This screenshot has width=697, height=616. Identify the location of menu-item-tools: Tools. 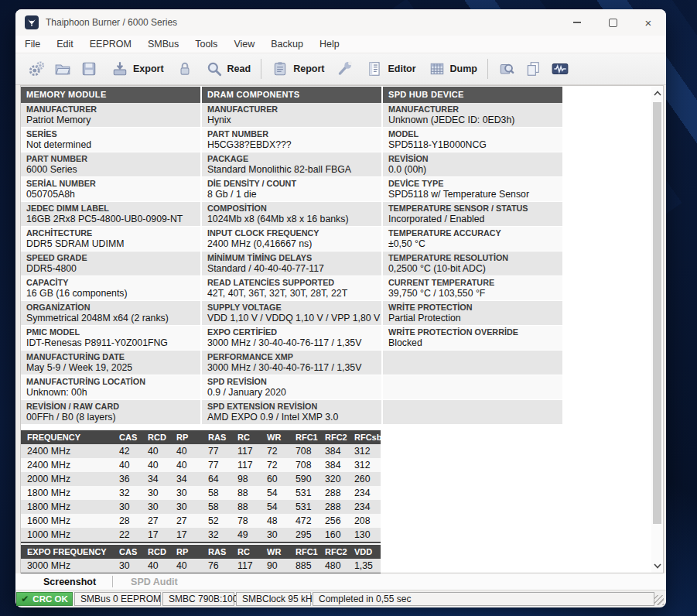
(206, 44).